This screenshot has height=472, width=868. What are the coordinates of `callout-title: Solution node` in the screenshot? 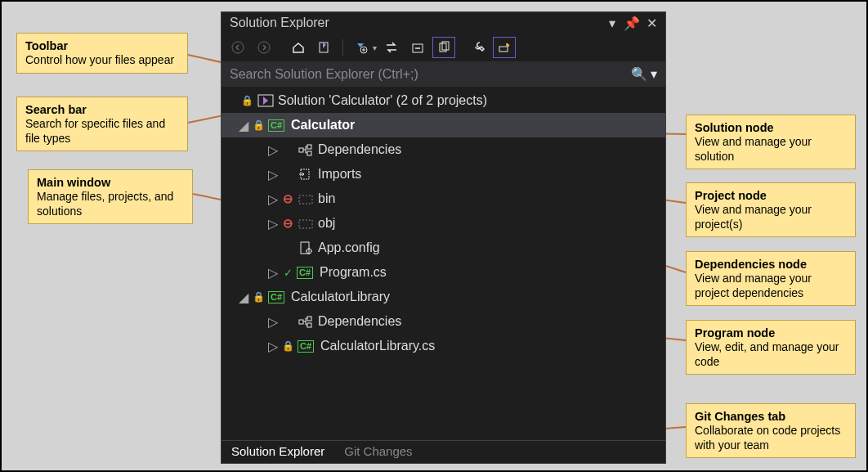 It's located at (771, 128).